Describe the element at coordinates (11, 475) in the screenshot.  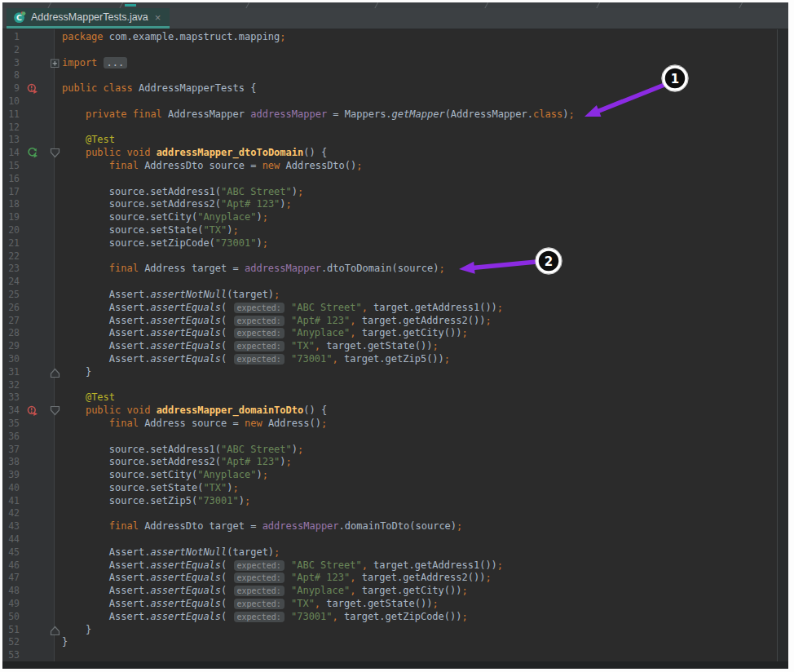
I see `line-number: 39` at that location.